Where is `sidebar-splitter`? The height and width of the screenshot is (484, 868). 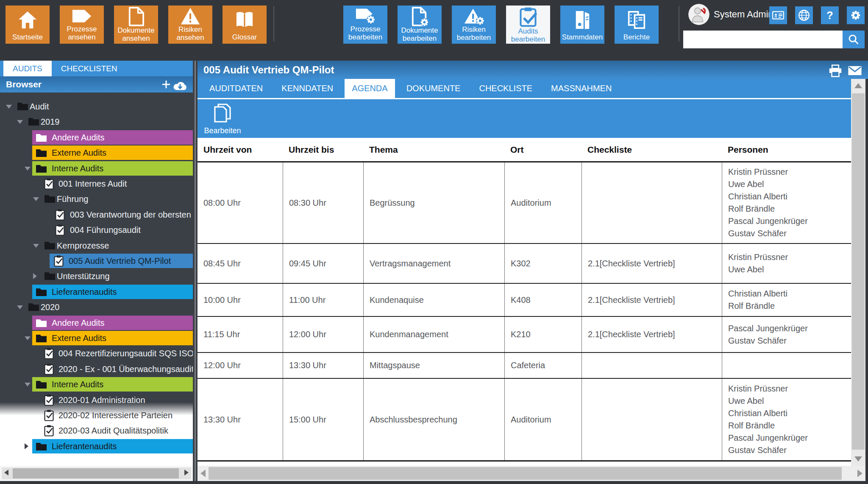 sidebar-splitter is located at coordinates (195, 271).